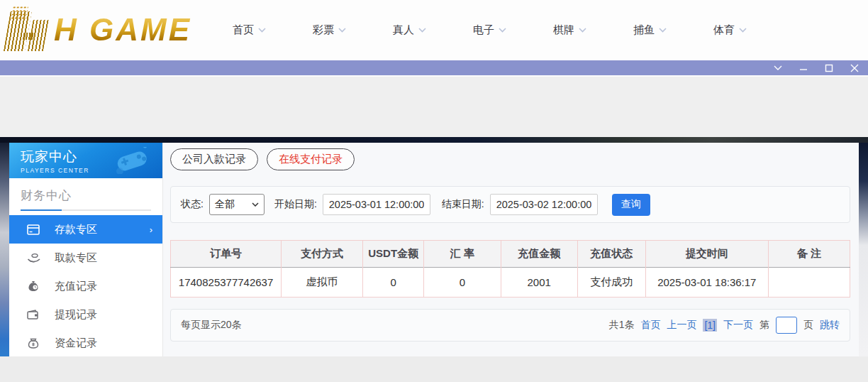 The image size is (868, 382). What do you see at coordinates (33, 286) in the screenshot?
I see `money-bag-icon` at bounding box center [33, 286].